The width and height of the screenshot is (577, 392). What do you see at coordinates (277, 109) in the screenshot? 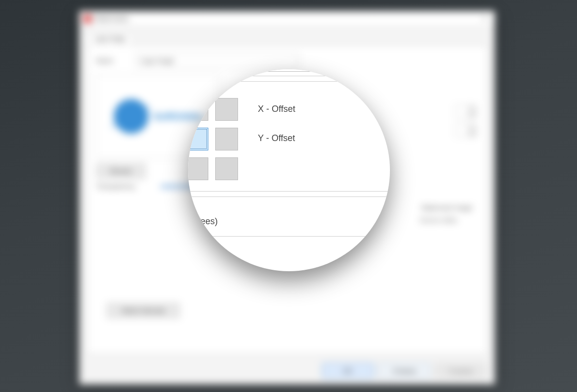
I see `x-offset-label: X - Offset` at bounding box center [277, 109].